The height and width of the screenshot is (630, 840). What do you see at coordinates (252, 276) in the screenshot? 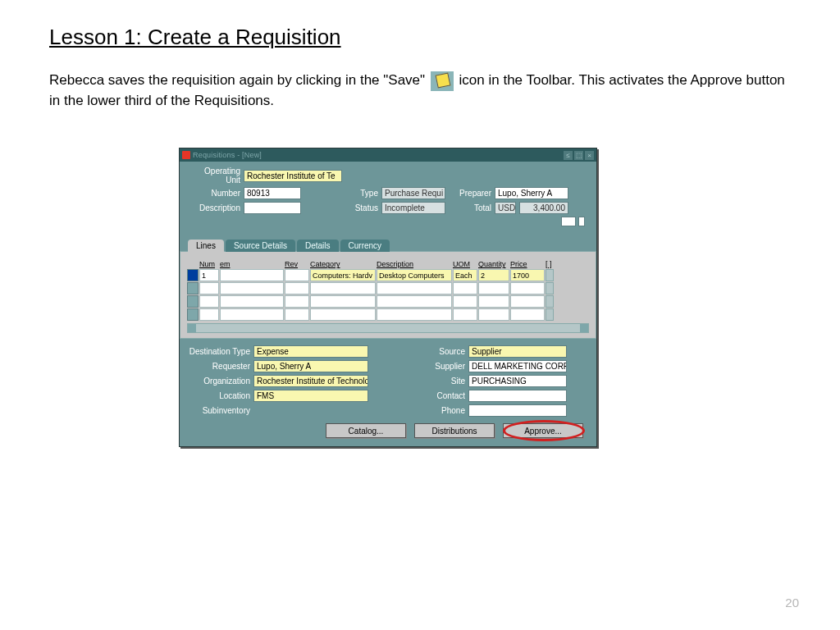
I see `cell-em` at bounding box center [252, 276].